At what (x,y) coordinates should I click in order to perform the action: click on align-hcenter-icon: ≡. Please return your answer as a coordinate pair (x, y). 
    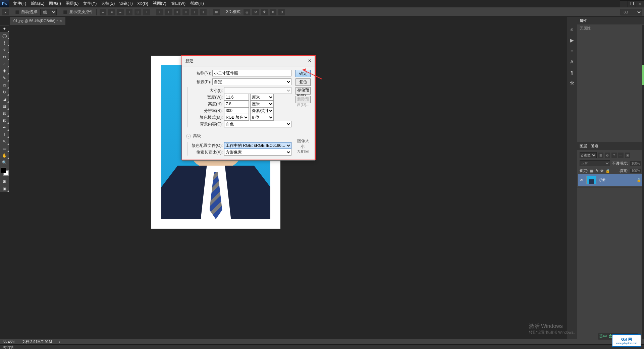
    Looking at the image, I should click on (112, 12).